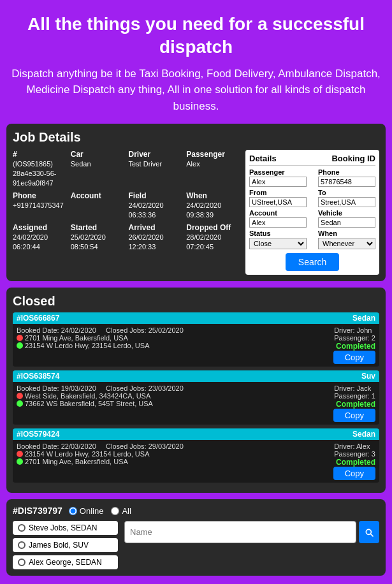 Image resolution: width=392 pixels, height=584 pixels. What do you see at coordinates (162, 330) in the screenshot?
I see `closed-job-dates-0: Booked Date: 24/02/2020 Closed Jobs: 25/…` at bounding box center [162, 330].